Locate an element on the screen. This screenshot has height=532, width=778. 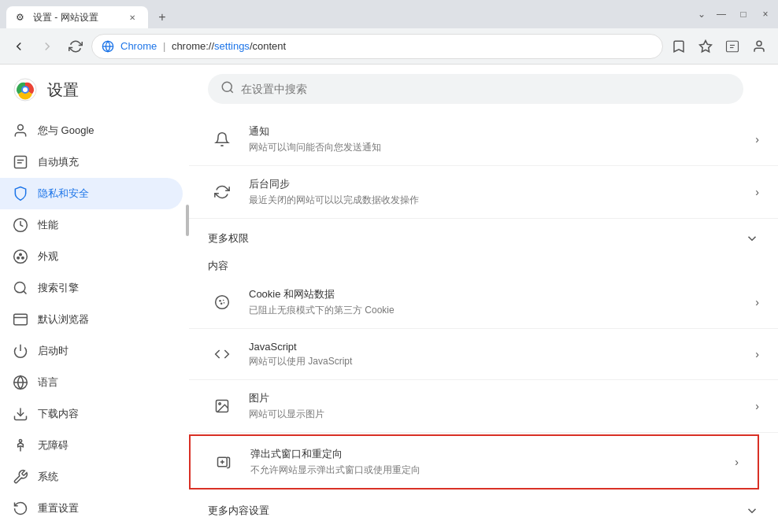
background-sync-arrow-icon: › is located at coordinates (758, 192).